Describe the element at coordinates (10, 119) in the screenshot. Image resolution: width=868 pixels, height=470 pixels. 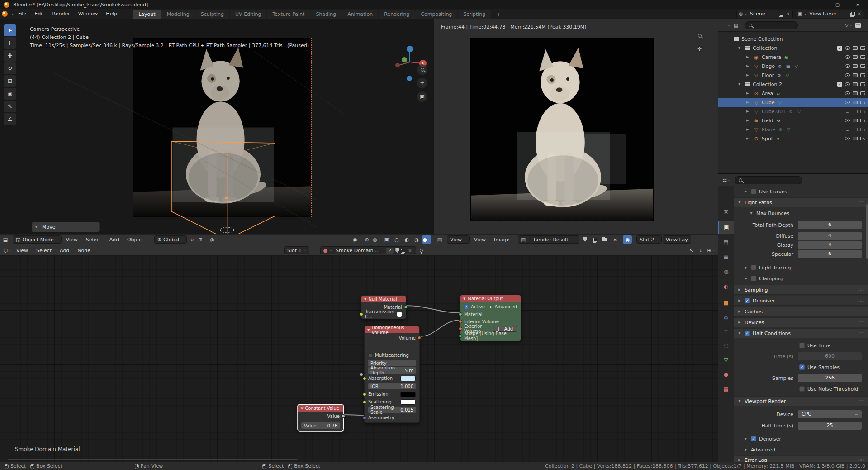
I see `measure-tool: ∠` at that location.